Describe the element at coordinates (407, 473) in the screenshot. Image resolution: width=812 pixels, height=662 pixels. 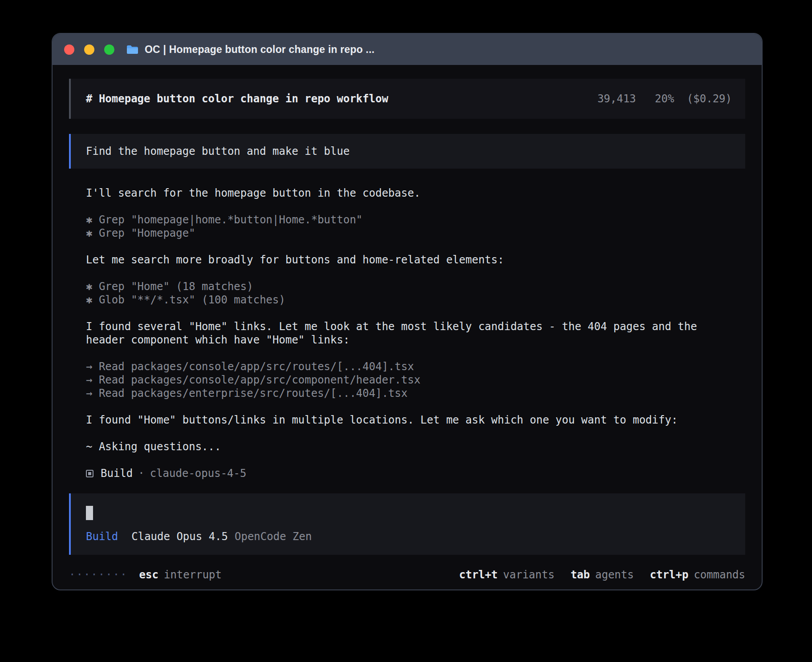
I see `agent-status-row: Build · claude-opus-4-5` at that location.